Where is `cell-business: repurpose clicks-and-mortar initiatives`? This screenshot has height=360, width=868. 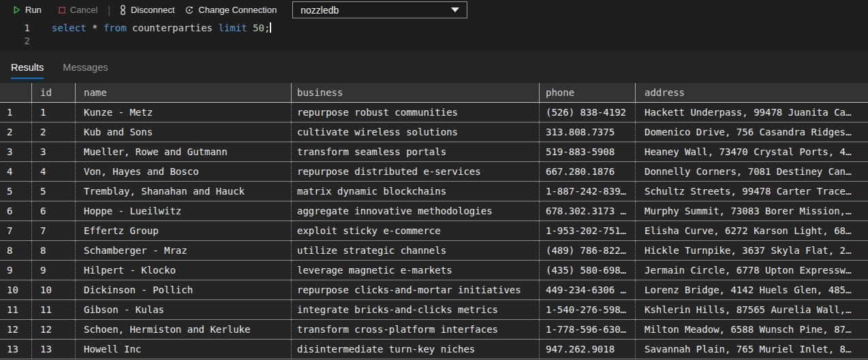
cell-business: repurpose clicks-and-mortar initiatives is located at coordinates (415, 290).